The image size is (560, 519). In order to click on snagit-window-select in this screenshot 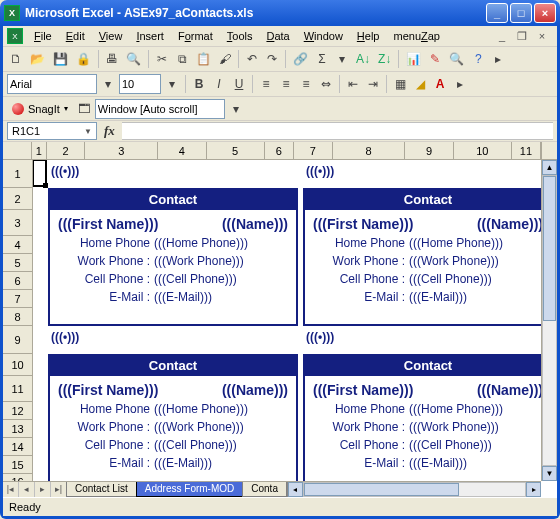, I will do `click(160, 109)`.